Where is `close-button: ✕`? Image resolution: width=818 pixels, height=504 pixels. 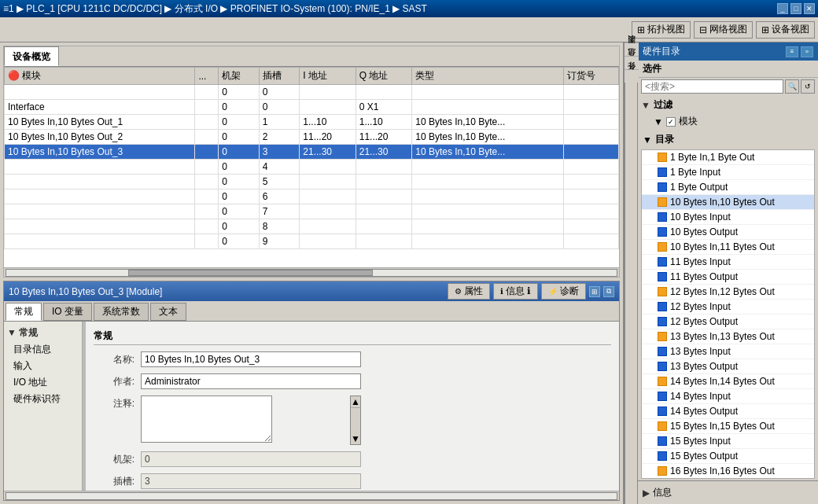
close-button: ✕ is located at coordinates (809, 9).